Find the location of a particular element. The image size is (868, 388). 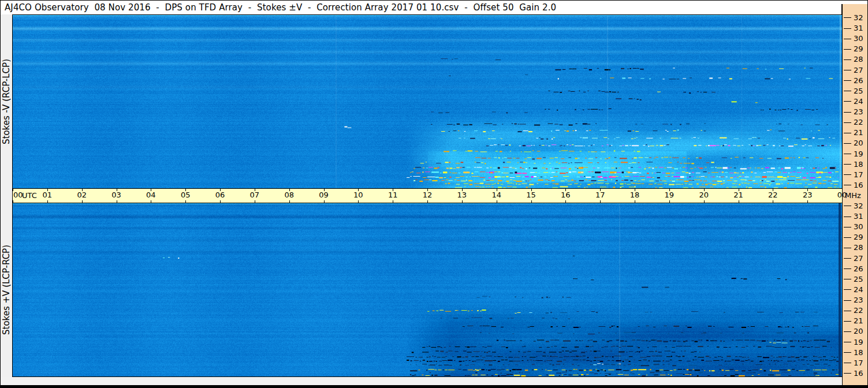

time-label: 01 is located at coordinates (47, 195).